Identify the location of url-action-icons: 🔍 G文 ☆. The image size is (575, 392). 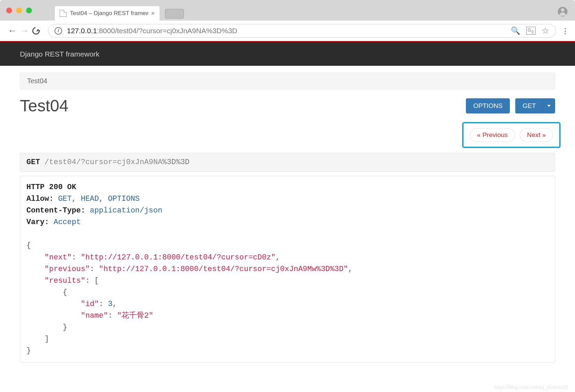
(530, 31).